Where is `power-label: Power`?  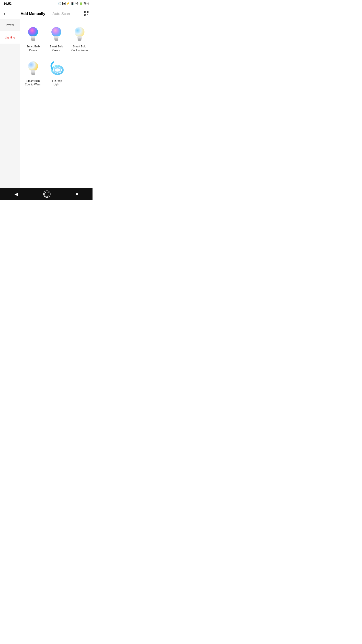 power-label: Power is located at coordinates (10, 25).